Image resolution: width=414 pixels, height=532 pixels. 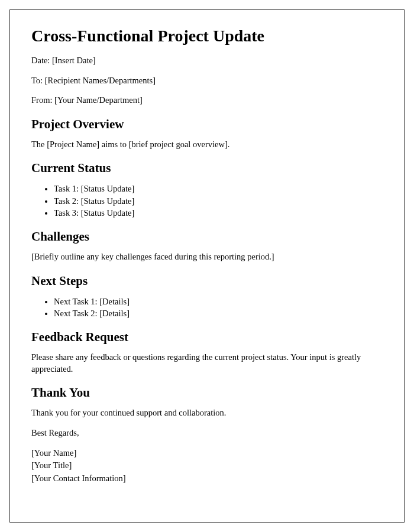 What do you see at coordinates (218, 189) in the screenshot?
I see `list-item: Task 1: [Status Update]` at bounding box center [218, 189].